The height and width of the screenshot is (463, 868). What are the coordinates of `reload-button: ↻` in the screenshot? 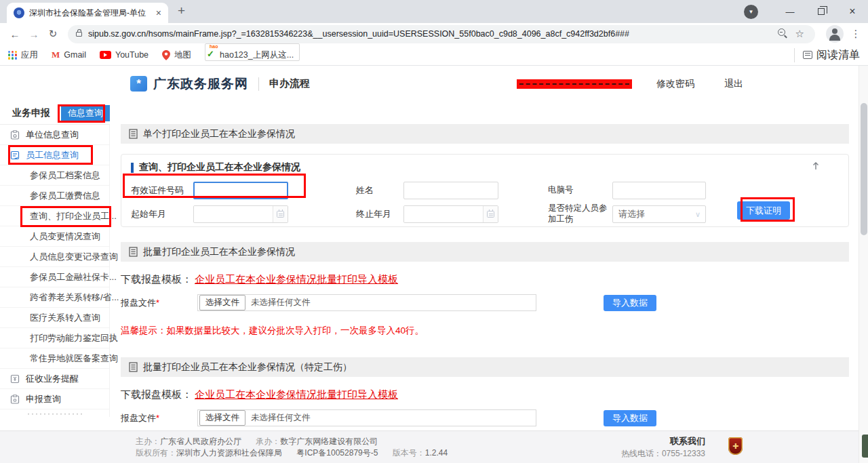 It's located at (53, 34).